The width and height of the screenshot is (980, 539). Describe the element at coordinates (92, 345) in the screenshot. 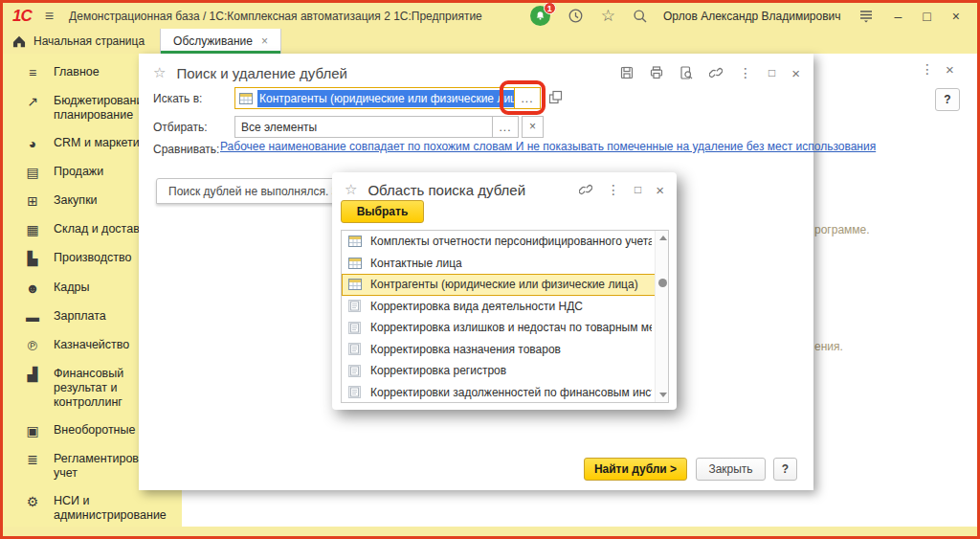

I see `sidebar-item-label: Казначейство` at that location.